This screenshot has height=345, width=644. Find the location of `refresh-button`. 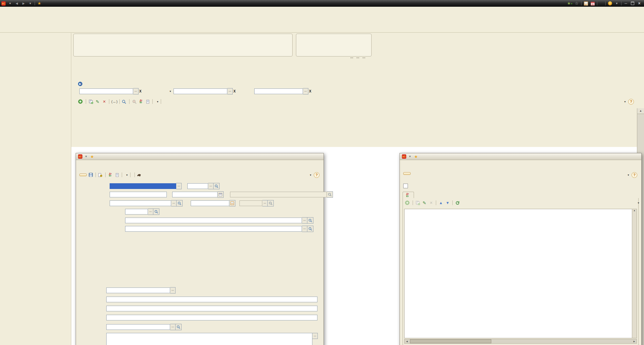

refresh-button is located at coordinates (457, 203).